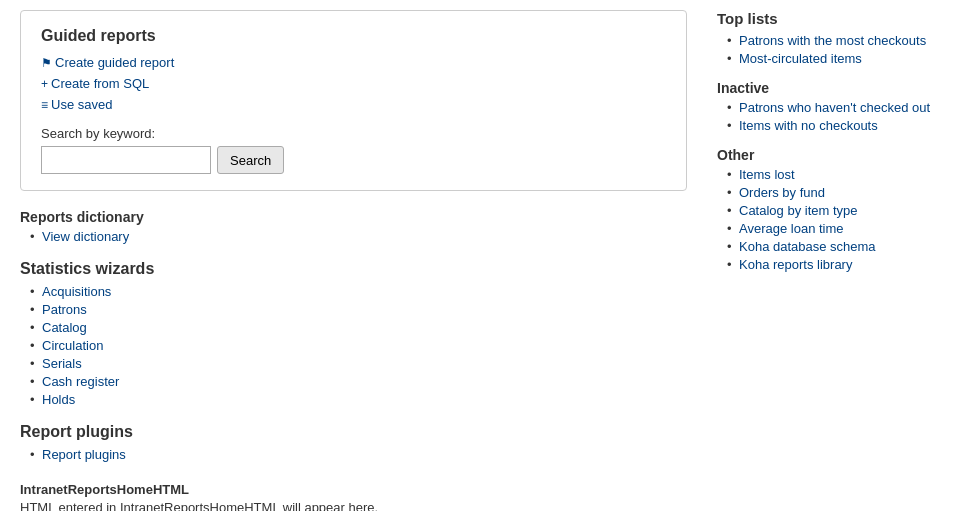 Image resolution: width=957 pixels, height=511 pixels. What do you see at coordinates (354, 432) in the screenshot?
I see `report-plugins-title: Report plugins` at bounding box center [354, 432].